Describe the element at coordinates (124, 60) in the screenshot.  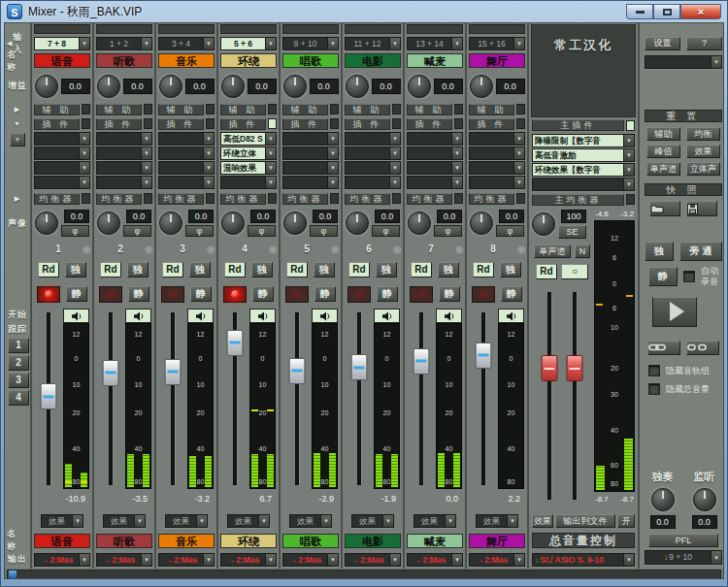
I see `channel-name: 听歌` at that location.